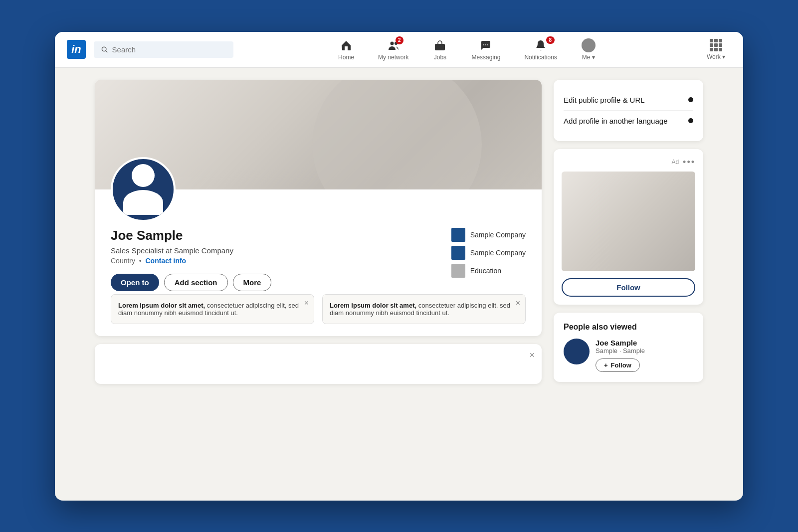 This screenshot has height=532, width=798. I want to click on work-grid-icon, so click(716, 45).